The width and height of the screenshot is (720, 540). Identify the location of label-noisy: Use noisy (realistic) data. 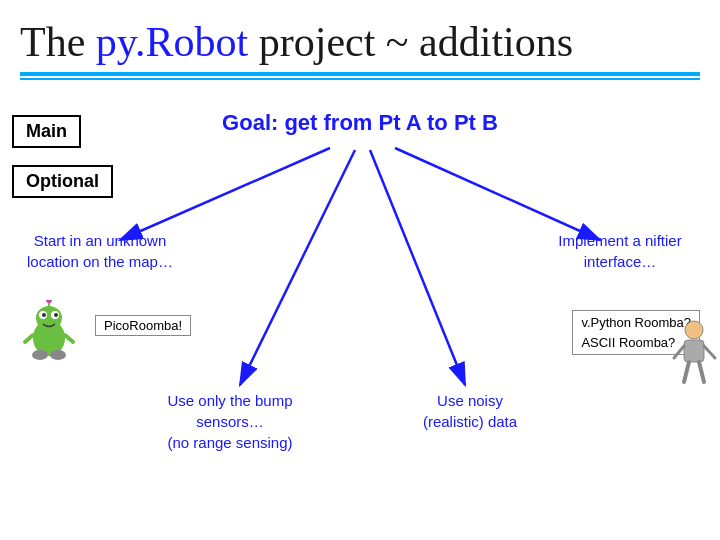
(470, 411).